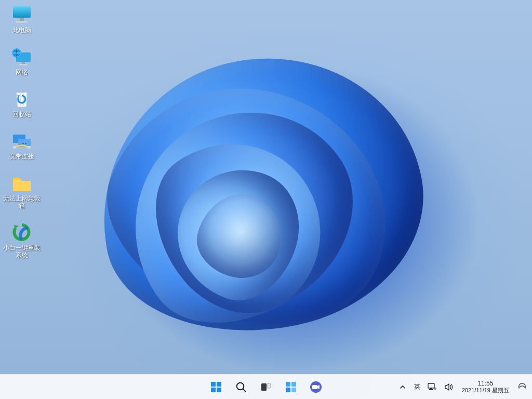 The width and height of the screenshot is (532, 399). I want to click on desktop-icon-label: 回收站, so click(22, 114).